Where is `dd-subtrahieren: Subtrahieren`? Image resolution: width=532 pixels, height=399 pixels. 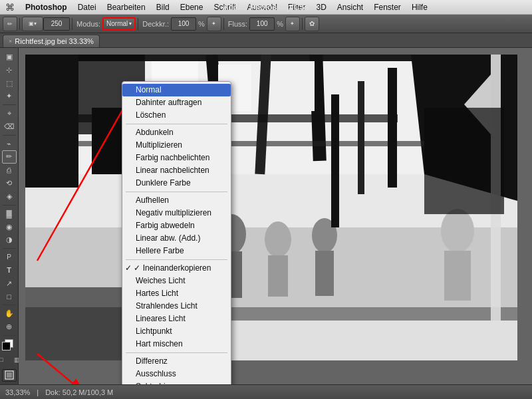 dd-subtrahieren: Subtrahieren is located at coordinates (177, 382).